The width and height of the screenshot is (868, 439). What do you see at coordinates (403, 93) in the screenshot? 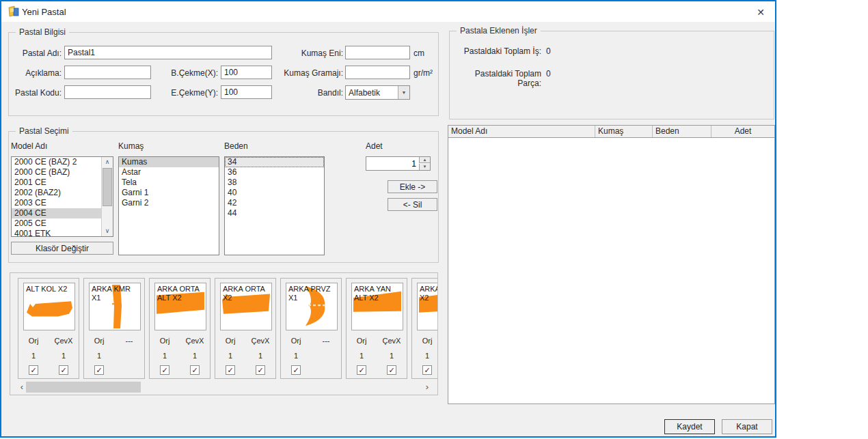
I see `chevron-down-icon: ▼` at bounding box center [403, 93].